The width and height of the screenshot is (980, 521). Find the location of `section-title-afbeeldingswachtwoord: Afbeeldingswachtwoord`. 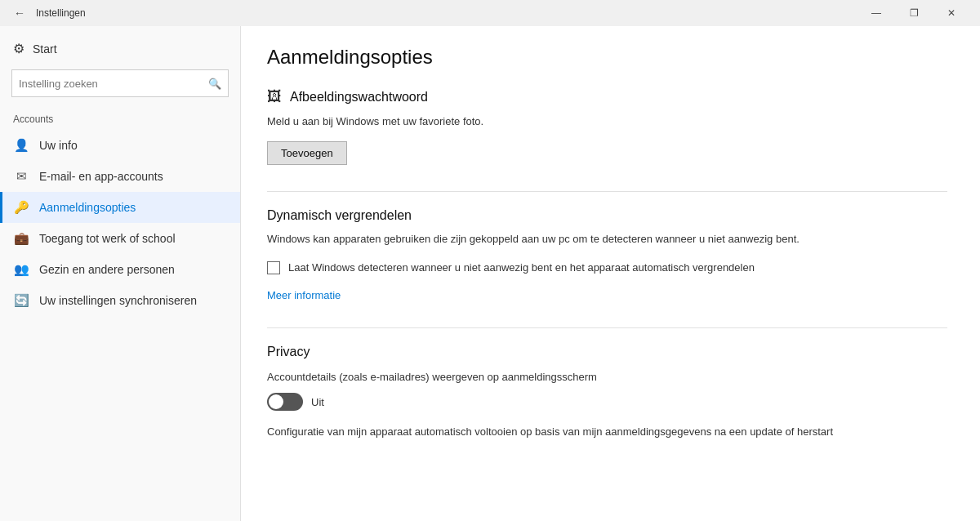

section-title-afbeeldingswachtwoord: Afbeeldingswachtwoord is located at coordinates (359, 97).